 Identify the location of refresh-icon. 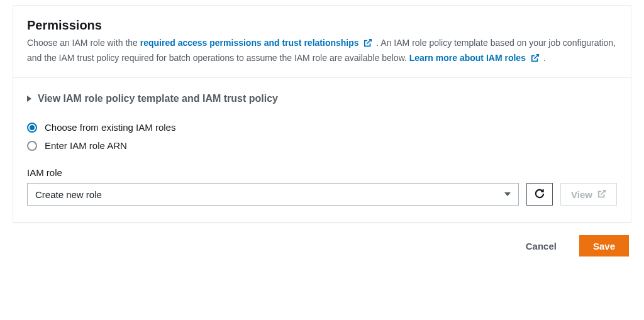
(540, 195).